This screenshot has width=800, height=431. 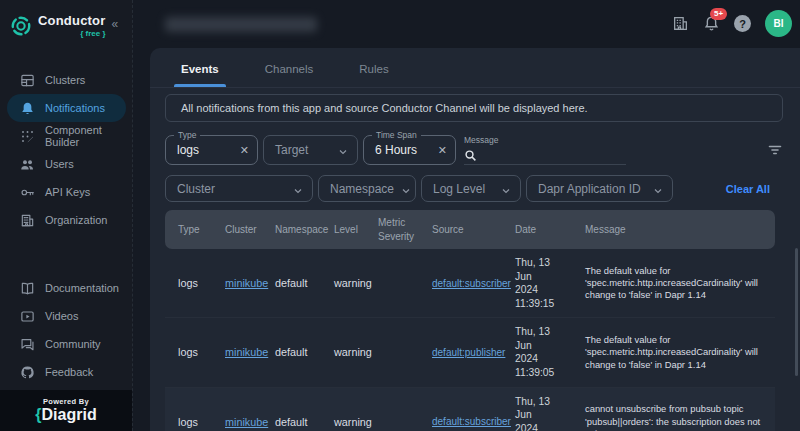 What do you see at coordinates (66, 192) in the screenshot?
I see `sidebar-item-api-keys: API Keys` at bounding box center [66, 192].